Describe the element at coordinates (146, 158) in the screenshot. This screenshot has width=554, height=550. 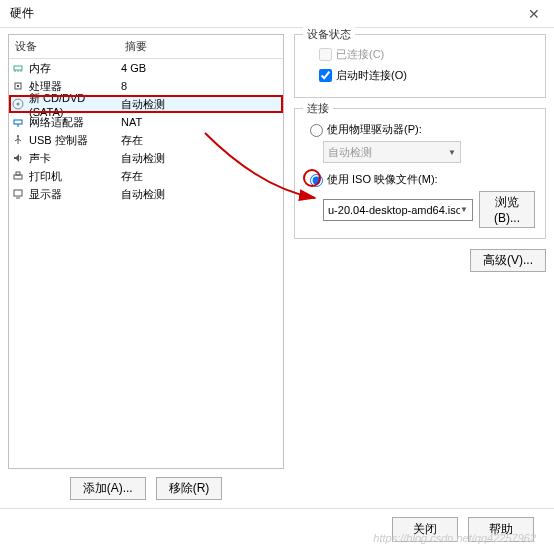
I see `device-row: 声卡自动检测` at that location.